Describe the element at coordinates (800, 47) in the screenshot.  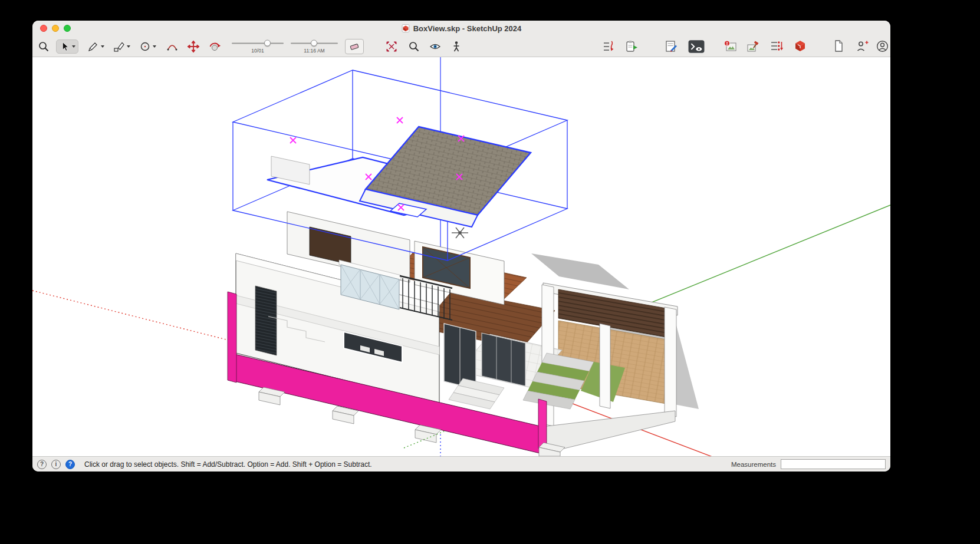
I see `sketchup-cube-panel` at that location.